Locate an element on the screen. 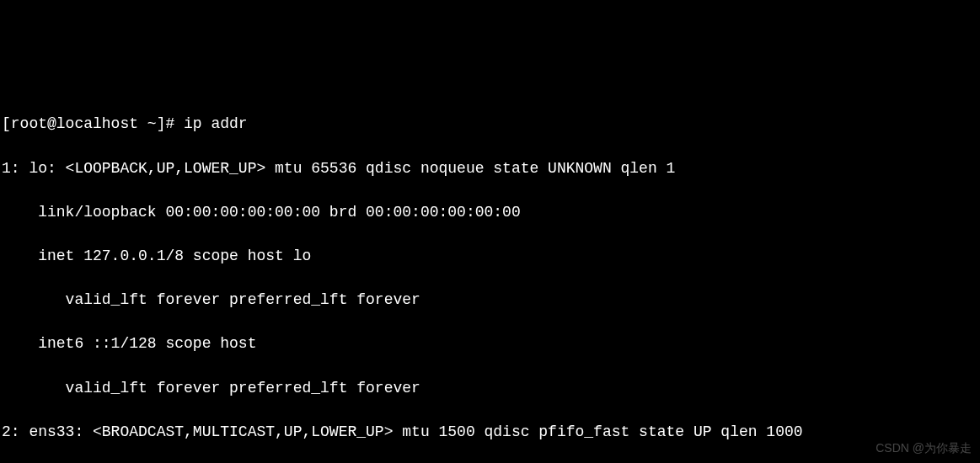 The image size is (980, 463). interface-lo-link: link/loopback 00:00:00:00:00:00 brd 00:0… is located at coordinates (490, 212).